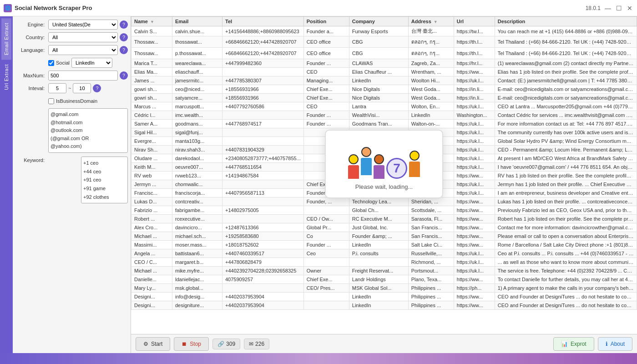  Describe the element at coordinates (384, 254) in the screenshot. I see `table-row: Angela ...battistaan6...+4407460339517Ce…` at that location.